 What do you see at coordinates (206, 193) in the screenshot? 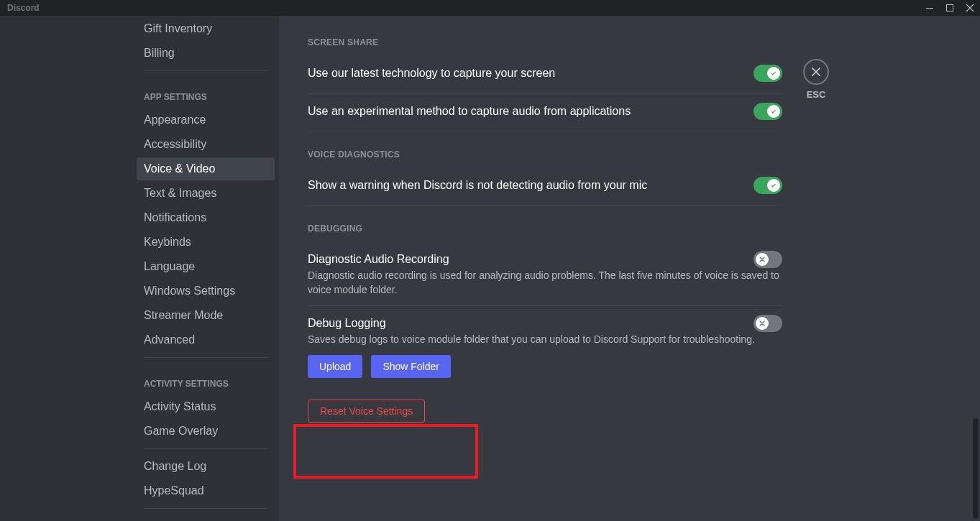
I see `sidebar-item-text-images: Text & Images` at bounding box center [206, 193].